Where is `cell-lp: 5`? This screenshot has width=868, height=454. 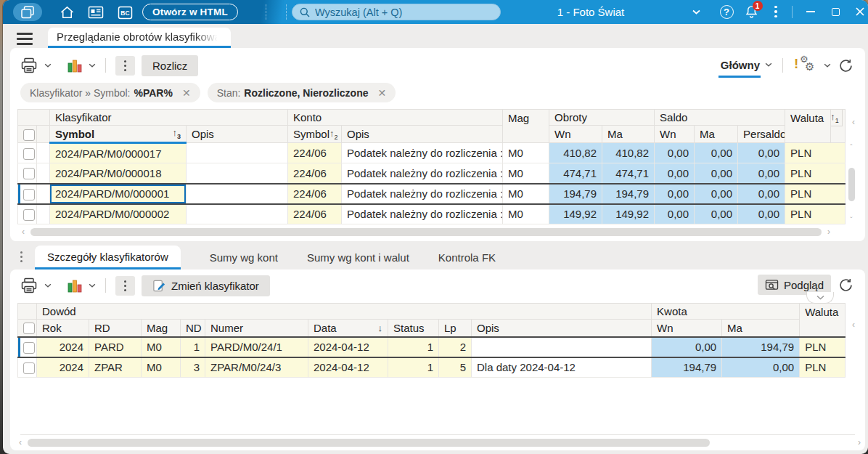 cell-lp: 5 is located at coordinates (456, 368).